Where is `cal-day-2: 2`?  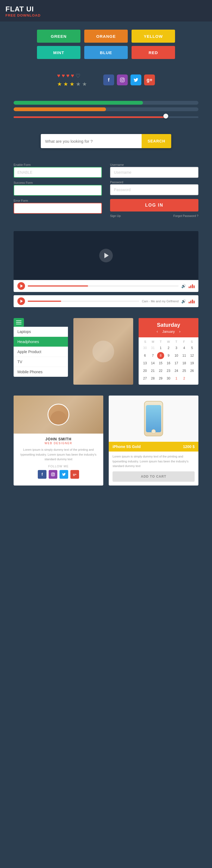
cal-day-2: 2 is located at coordinates (169, 348).